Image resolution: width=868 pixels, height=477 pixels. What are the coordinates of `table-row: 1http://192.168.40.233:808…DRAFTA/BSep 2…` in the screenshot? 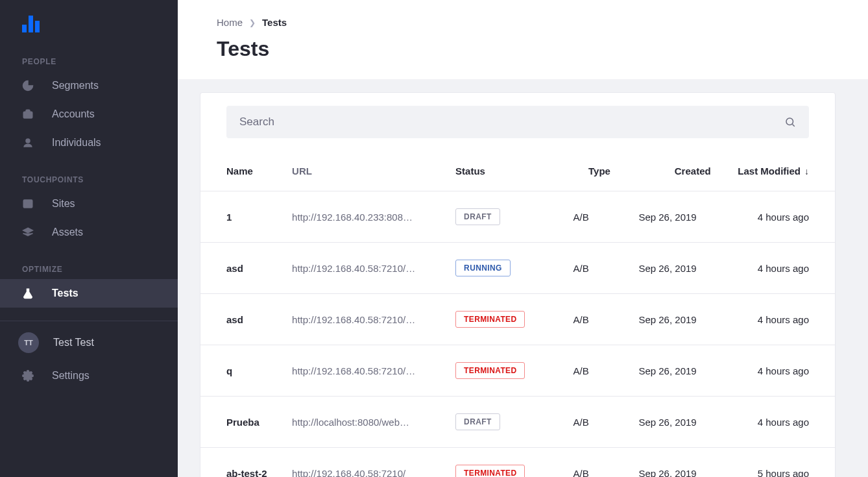 It's located at (518, 217).